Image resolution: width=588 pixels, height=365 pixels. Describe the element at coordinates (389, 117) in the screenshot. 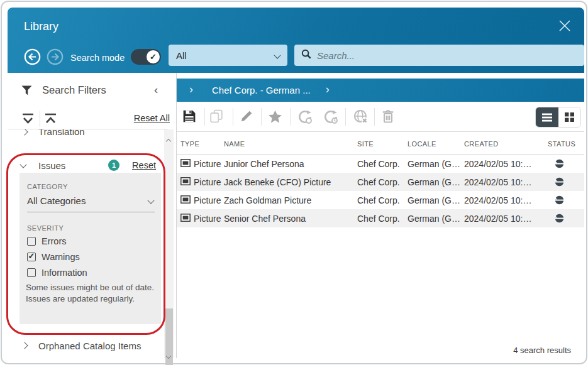

I see `delete-trash-icon` at that location.